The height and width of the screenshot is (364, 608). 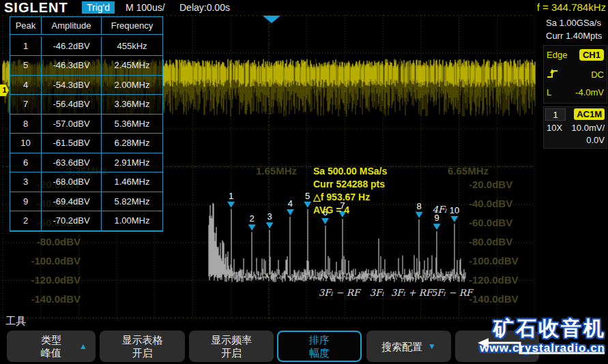 I want to click on fft-db-label-right: -140.0dBV, so click(x=494, y=299).